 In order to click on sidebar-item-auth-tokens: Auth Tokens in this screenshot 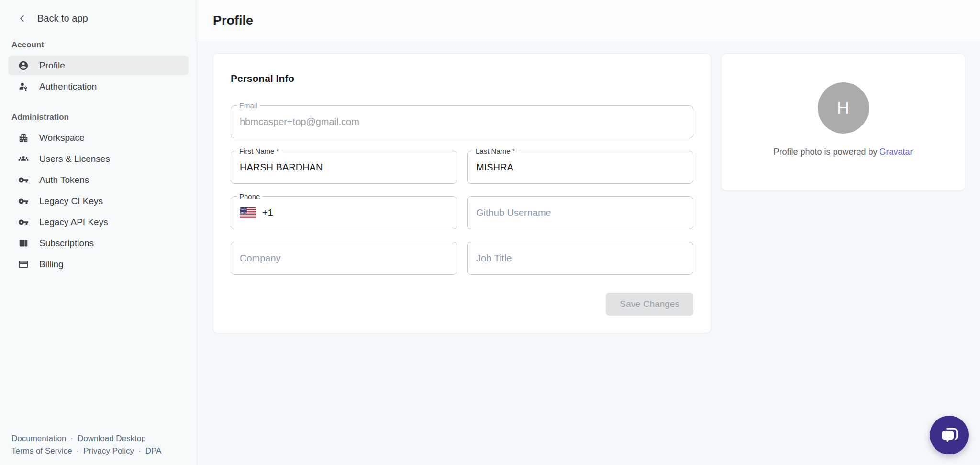, I will do `click(99, 180)`.